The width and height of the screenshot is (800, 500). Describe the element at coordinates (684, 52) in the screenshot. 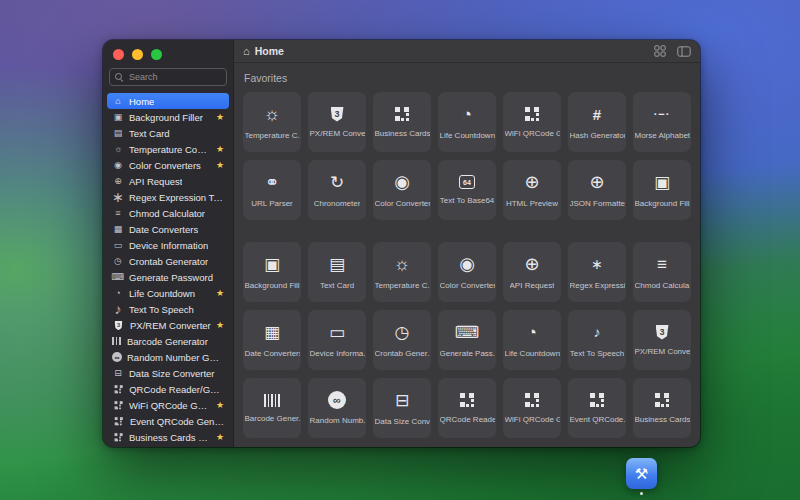

I see `toggle-sidebar-icon` at that location.